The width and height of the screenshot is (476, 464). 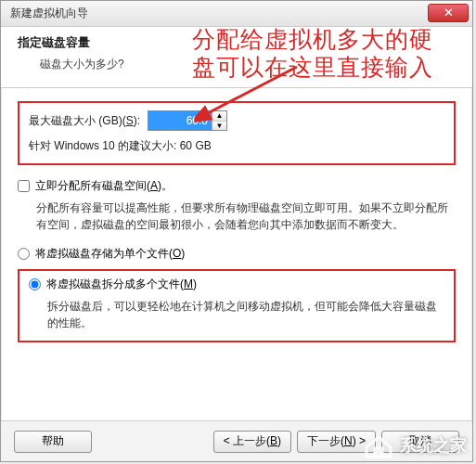 What do you see at coordinates (219, 121) in the screenshot?
I see `spin-buttons: ▲ ▼` at bounding box center [219, 121].